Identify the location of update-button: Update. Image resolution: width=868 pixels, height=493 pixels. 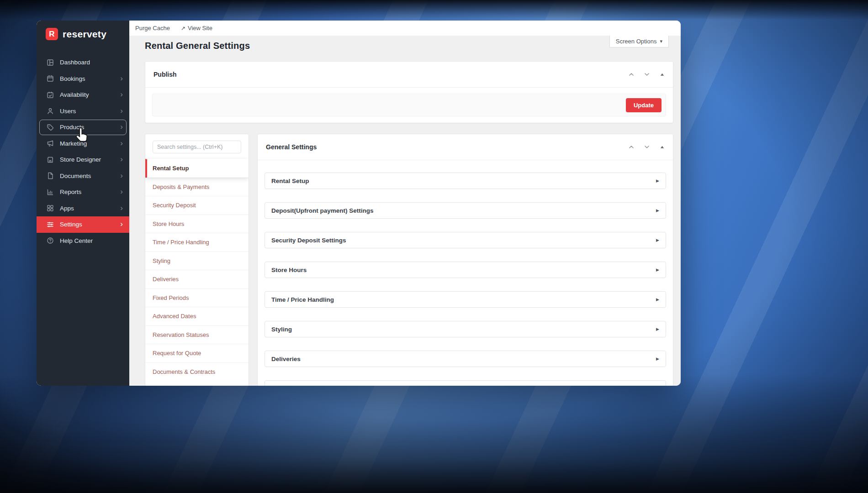
(644, 105).